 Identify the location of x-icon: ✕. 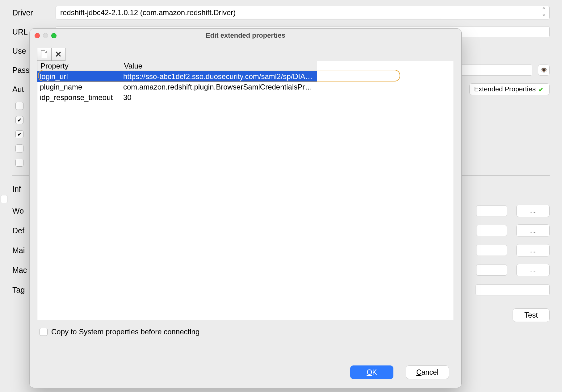
(58, 54).